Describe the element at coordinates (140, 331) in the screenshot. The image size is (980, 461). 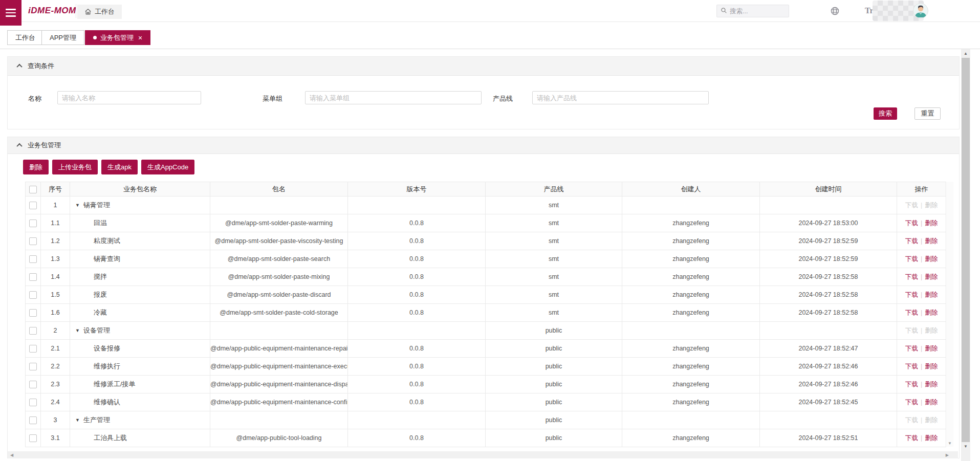
I see `row-package-name: ▼设备管理` at that location.